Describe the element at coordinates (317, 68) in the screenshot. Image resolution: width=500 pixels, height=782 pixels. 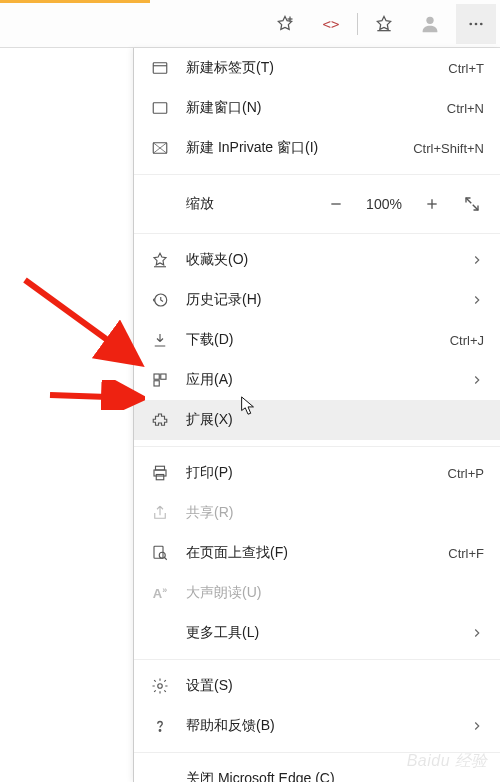
I see `menu-item-new-tab: 新建标签页(T) Ctrl+T` at that location.